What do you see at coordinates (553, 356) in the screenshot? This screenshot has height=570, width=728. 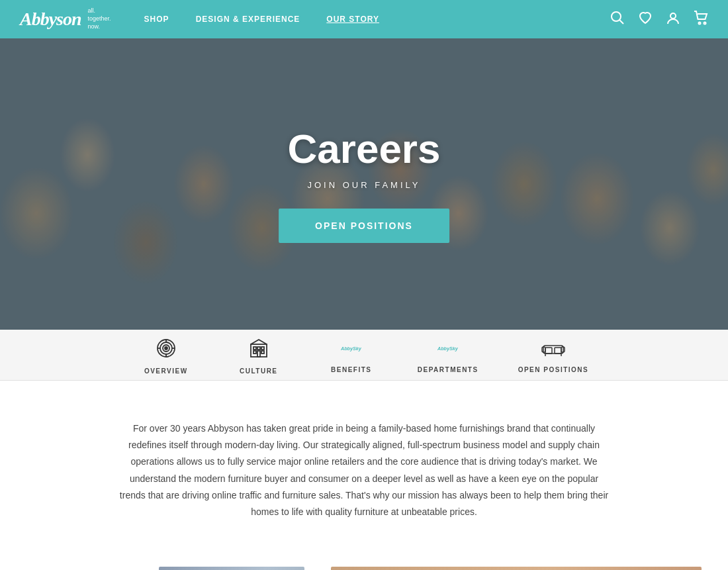 I see `tab-open-positions: OPEN POSITIONS` at bounding box center [553, 356].